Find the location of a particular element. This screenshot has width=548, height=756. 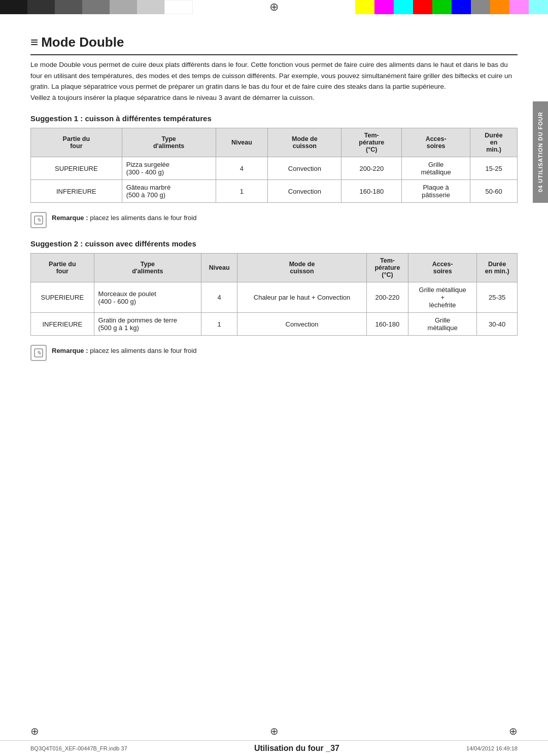

footer: ⊕ ⊕ ⊕ BQ3Q4T016_XEF-00447B_FR.indb 37 Ut… is located at coordinates (274, 739).